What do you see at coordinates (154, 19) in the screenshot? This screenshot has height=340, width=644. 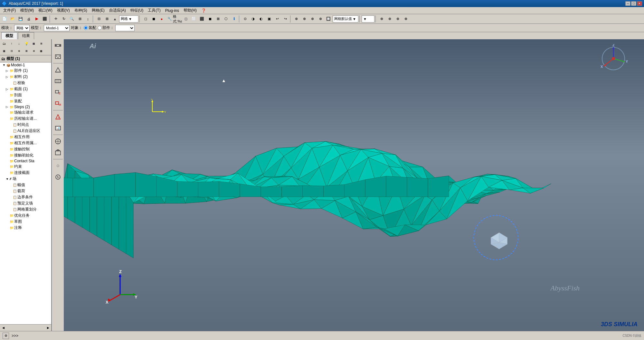 I see `tb-display2: ◼` at bounding box center [154, 19].